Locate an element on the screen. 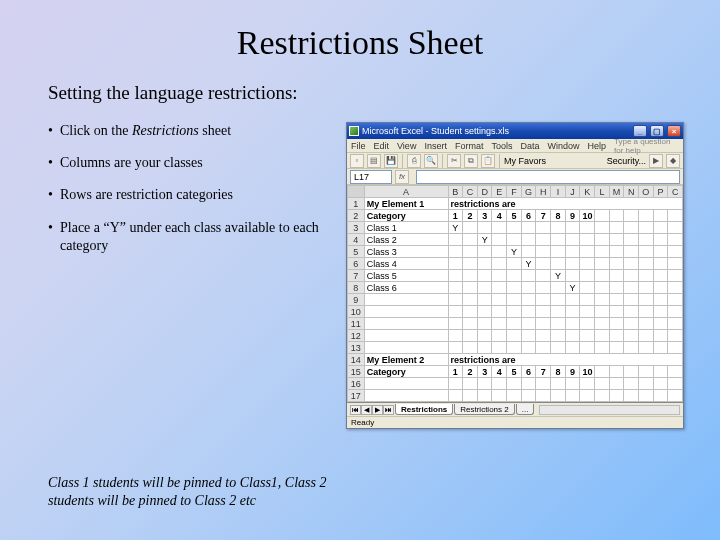 The image size is (720, 540). cell: My Element 2 is located at coordinates (406, 360).